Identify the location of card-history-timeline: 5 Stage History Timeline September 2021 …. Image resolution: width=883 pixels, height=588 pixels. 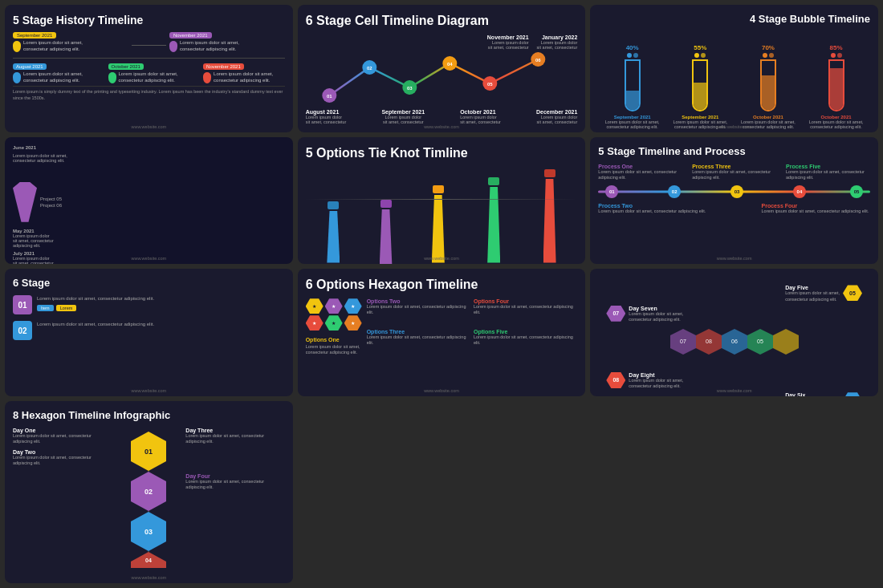
(149, 69).